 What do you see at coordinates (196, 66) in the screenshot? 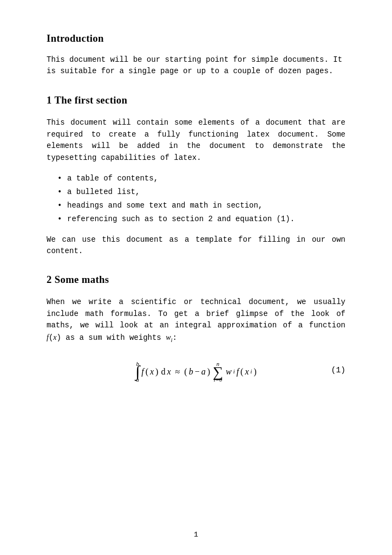
I see `introduction-paragraph: This document will be our starting point…` at bounding box center [196, 66].